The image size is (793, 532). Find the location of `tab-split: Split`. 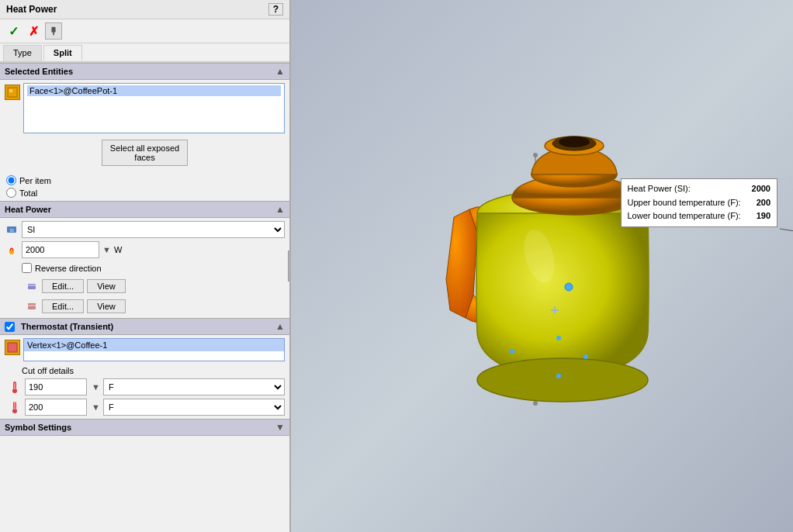

tab-split: Split is located at coordinates (63, 53).